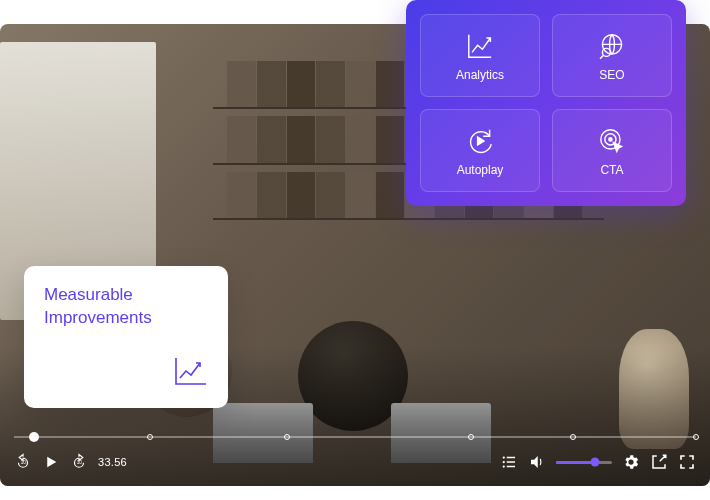 The width and height of the screenshot is (710, 500). I want to click on cta-icon, so click(612, 141).